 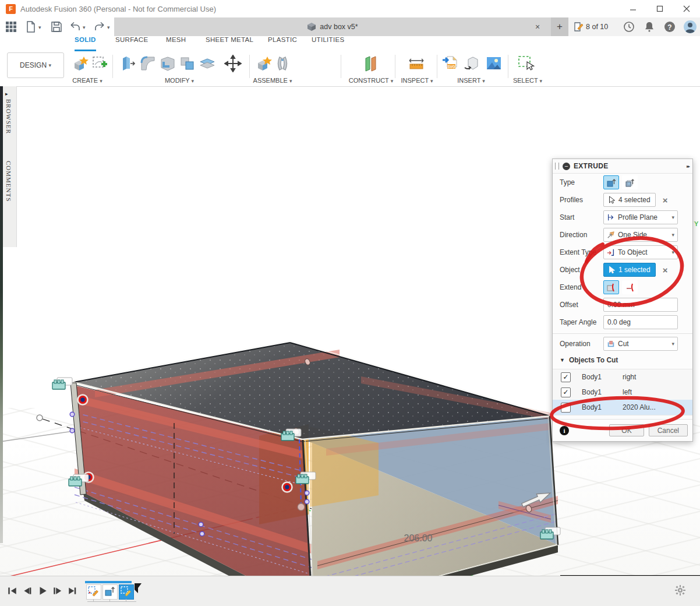 I want to click on operation-dropdown: Cut ▾, so click(x=641, y=344).